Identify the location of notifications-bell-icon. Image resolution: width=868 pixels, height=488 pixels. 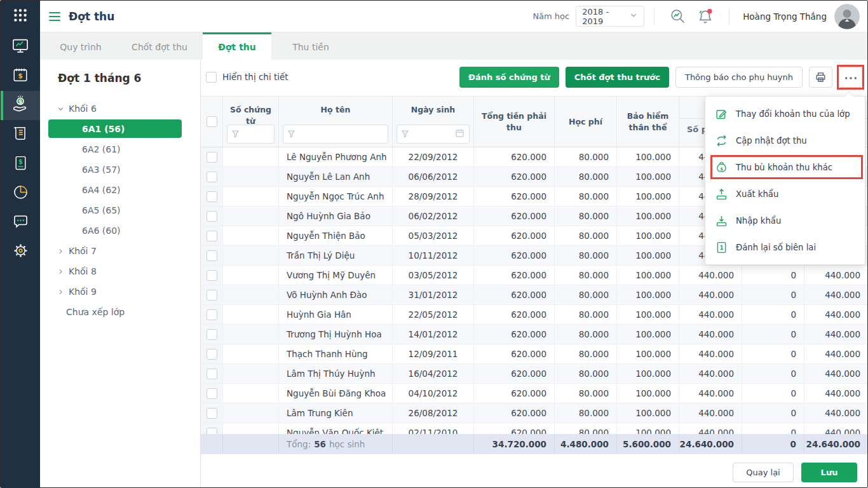
(705, 17).